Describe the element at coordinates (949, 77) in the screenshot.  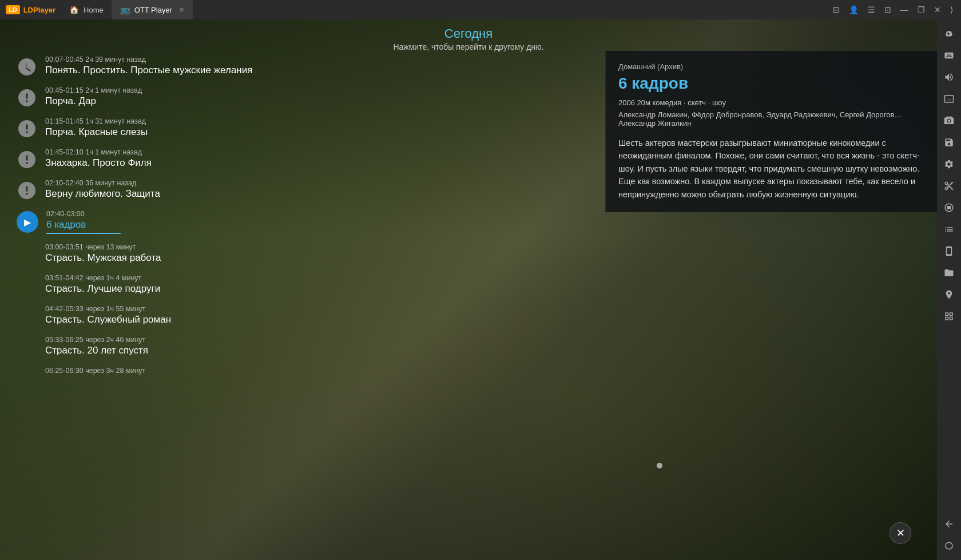
I see `sidebar-volume-icon` at that location.